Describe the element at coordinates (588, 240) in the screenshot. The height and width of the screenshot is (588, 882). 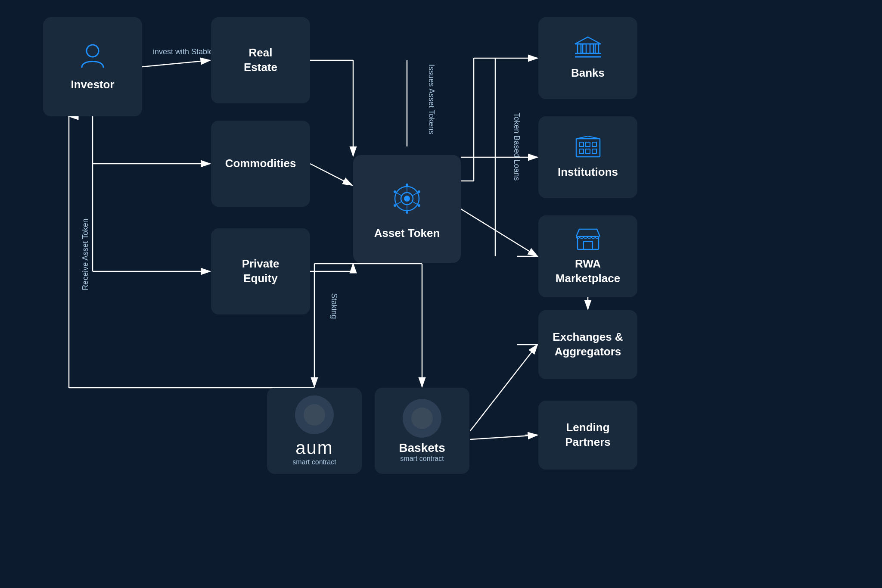
I see `rwamarketplace-icon` at that location.